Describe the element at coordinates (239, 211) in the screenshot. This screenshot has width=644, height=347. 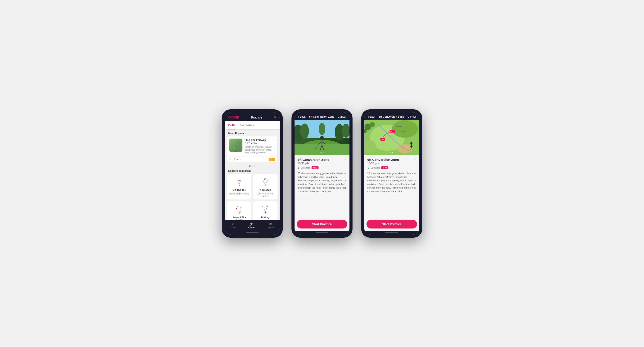
I see `skill-card-atg: Around The Green Hone your short game` at that location.